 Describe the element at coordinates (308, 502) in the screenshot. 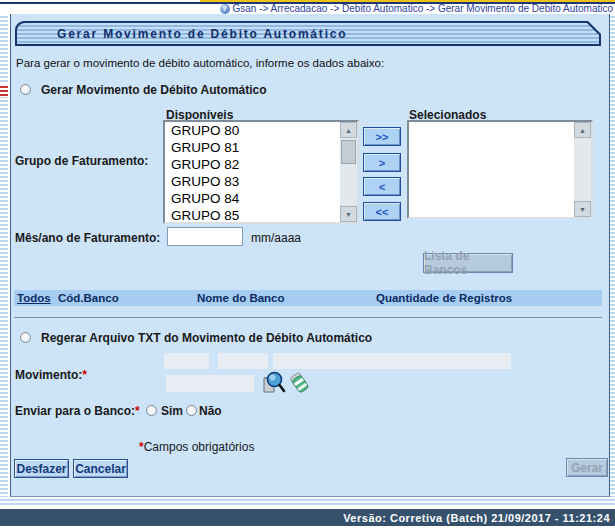

I see `bottom-decorative-strip` at that location.